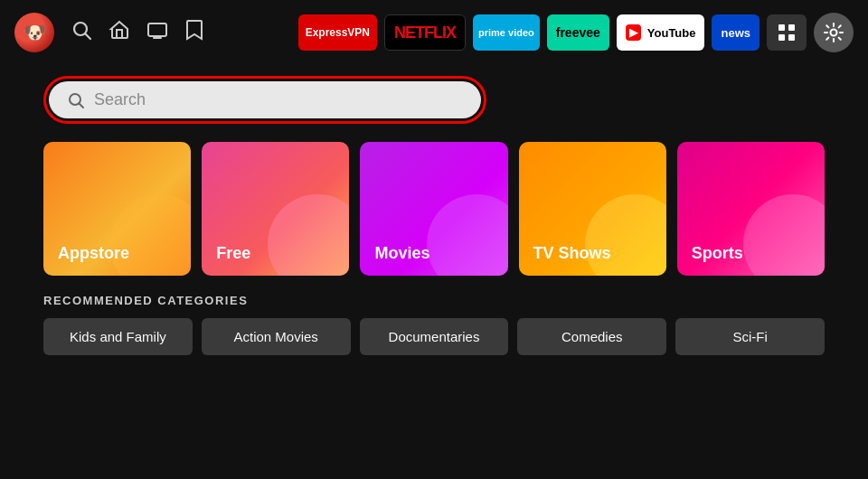 This screenshot has height=479, width=868. Describe the element at coordinates (572, 253) in the screenshot. I see `card-tvshows-label: TV Shows` at that location.